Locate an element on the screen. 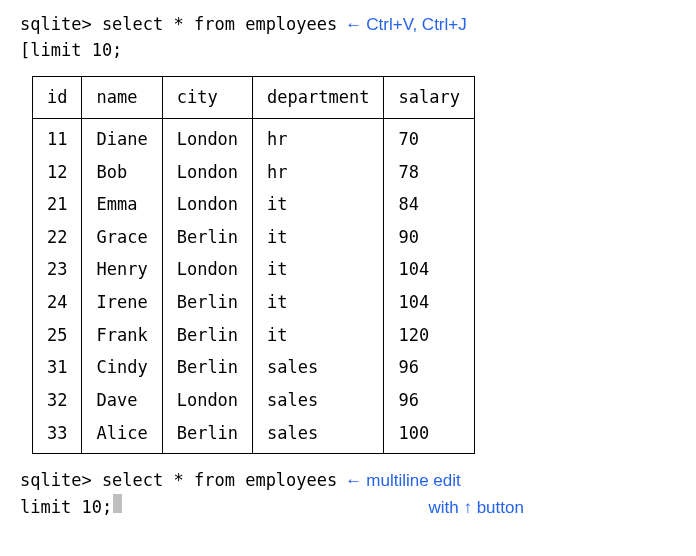  table-row: 31CindyBerlinsales96 is located at coordinates (254, 368).